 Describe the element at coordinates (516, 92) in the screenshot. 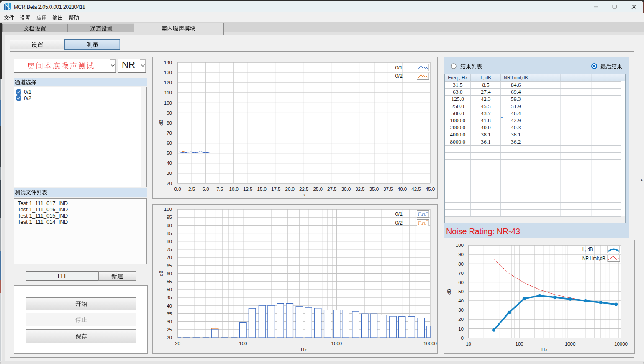

I see `svg-text: 69.4` at that location.